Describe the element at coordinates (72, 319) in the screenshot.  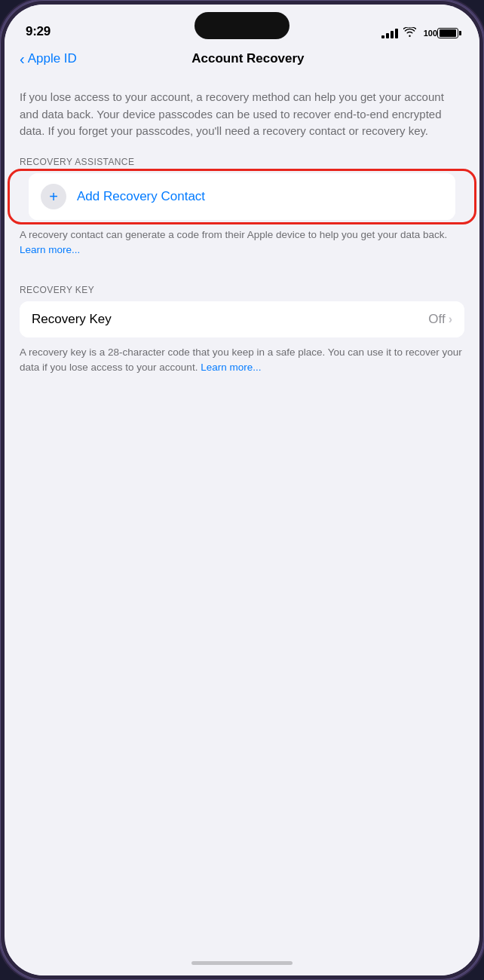
I see `recovery-key-label: Recovery Key` at that location.